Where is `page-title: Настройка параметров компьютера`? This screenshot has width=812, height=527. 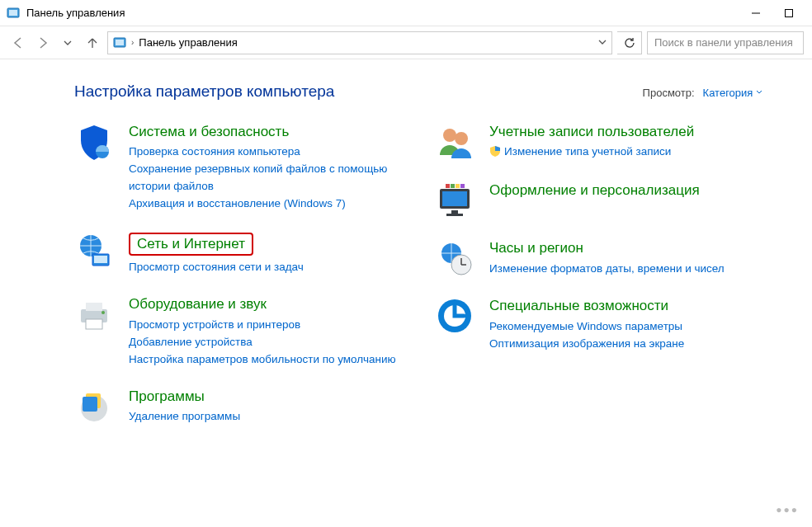 page-title: Настройка параметров компьютера is located at coordinates (205, 92).